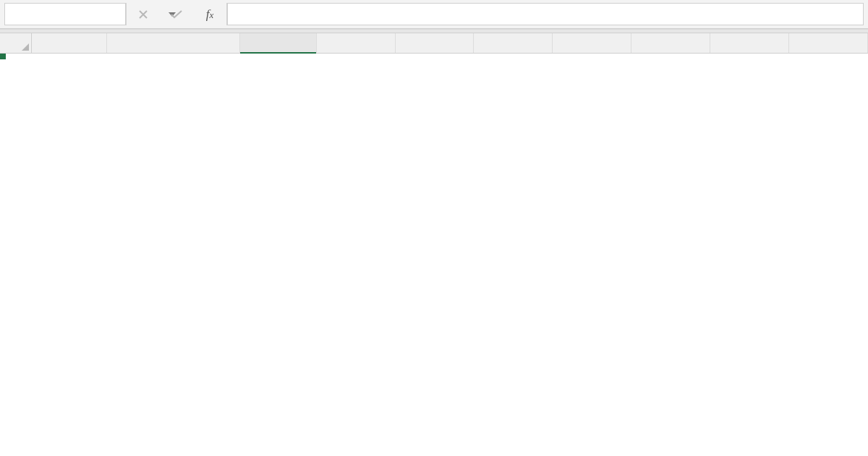 The image size is (868, 456). What do you see at coordinates (514, 43) in the screenshot?
I see `col-header-f` at bounding box center [514, 43].